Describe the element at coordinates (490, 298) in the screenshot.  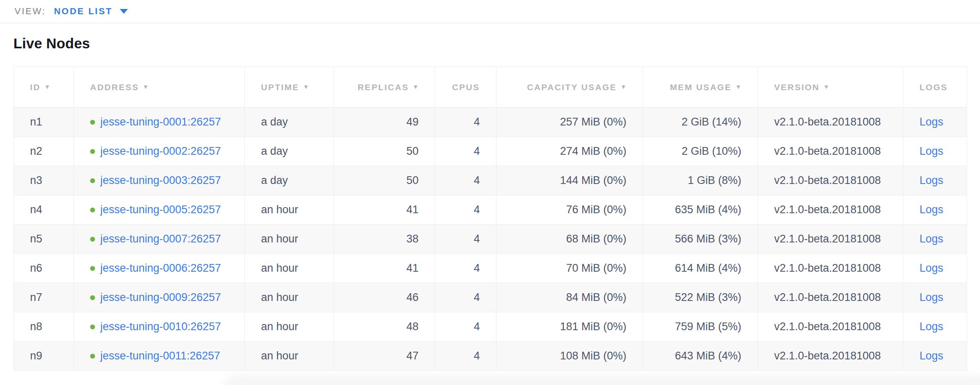
I see `node-row-n7: n7jesse-tuning-0009:26257an hour46484 Mi…` at that location.